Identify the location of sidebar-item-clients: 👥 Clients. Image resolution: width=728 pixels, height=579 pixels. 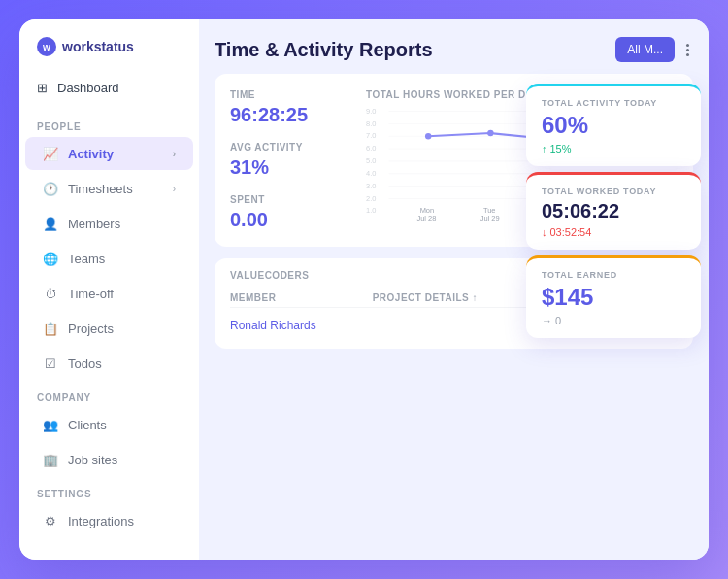
(109, 425).